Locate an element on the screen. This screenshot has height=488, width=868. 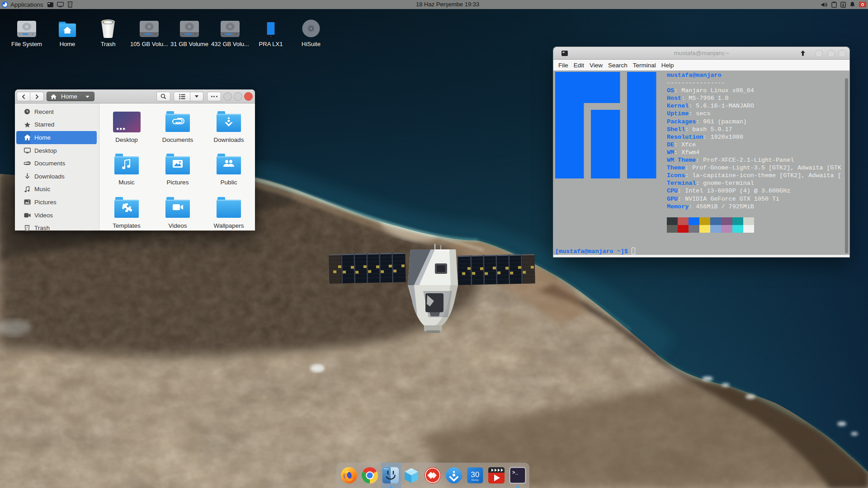
svg-text: 30 is located at coordinates (476, 474).